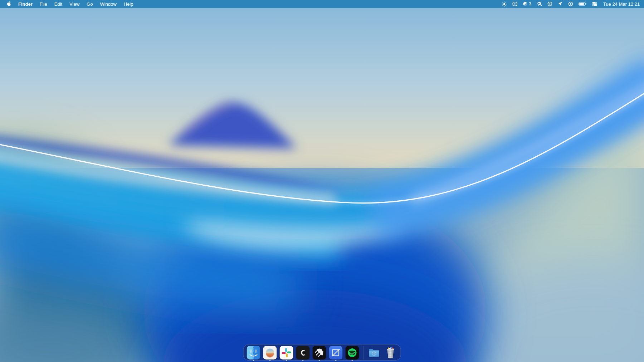  I want to click on pixel-c-icon: C, so click(303, 353).